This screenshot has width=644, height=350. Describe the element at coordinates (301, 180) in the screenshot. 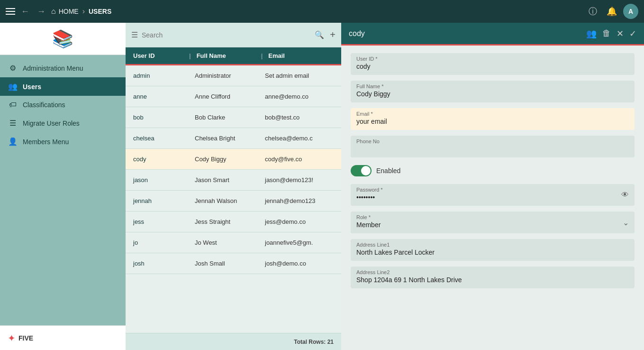

I see `cell-email: jason@demo123!` at that location.